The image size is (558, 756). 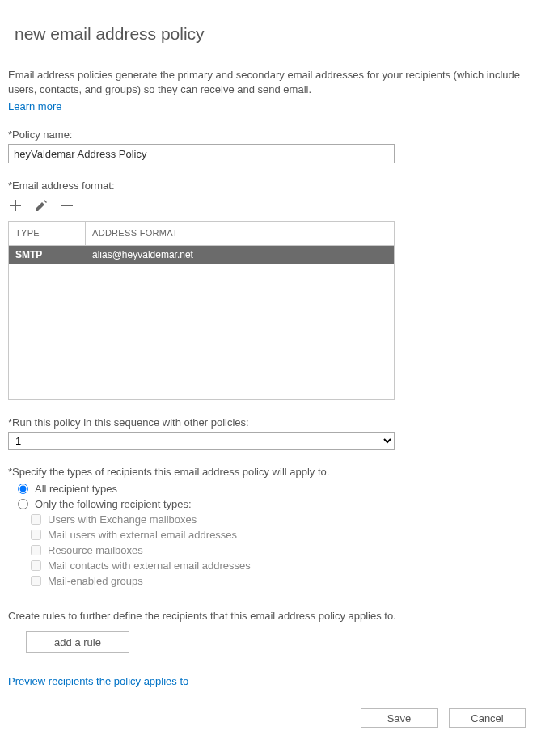 What do you see at coordinates (95, 581) in the screenshot?
I see `check-groups-label: Mail-enabled groups` at bounding box center [95, 581].